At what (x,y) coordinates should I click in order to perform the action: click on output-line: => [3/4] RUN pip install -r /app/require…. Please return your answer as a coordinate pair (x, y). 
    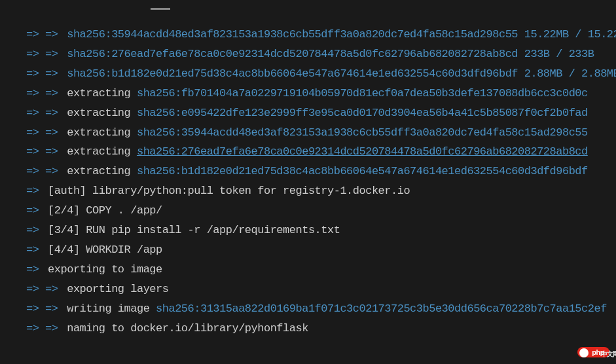
    Looking at the image, I should click on (321, 230).